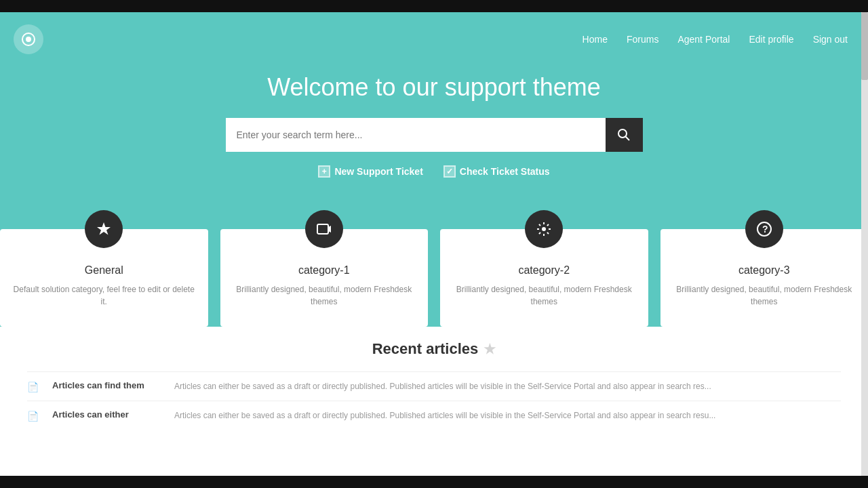 The image size is (868, 488). What do you see at coordinates (106, 415) in the screenshot?
I see `article-title-1: Articles can either` at bounding box center [106, 415].